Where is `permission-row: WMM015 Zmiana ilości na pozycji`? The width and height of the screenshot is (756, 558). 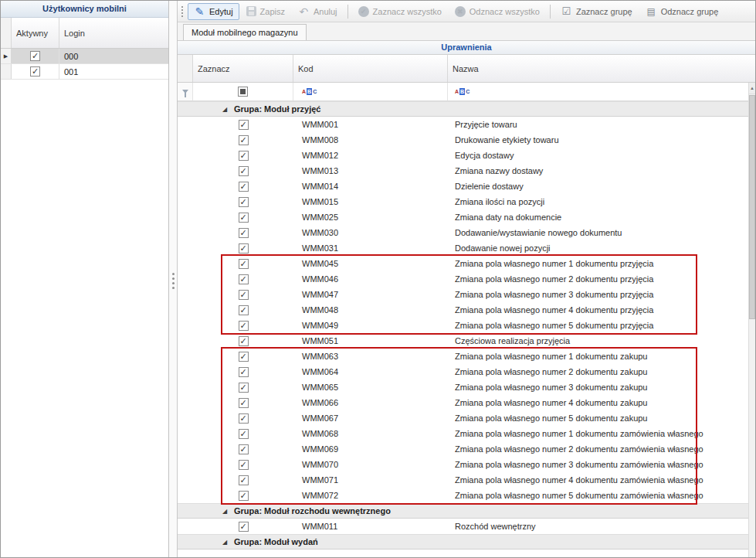 permission-row: WMM015 Zmiana ilości na pozycji is located at coordinates (466, 202).